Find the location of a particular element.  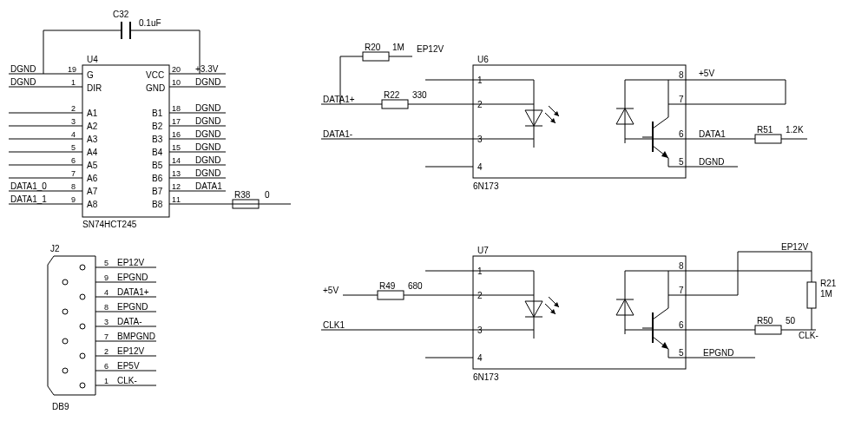

u4-left-pins: 19GDGND 1DIRDGND 2A1 3A2 4A3 5A4 6A5 7A6… is located at coordinates (56, 137).